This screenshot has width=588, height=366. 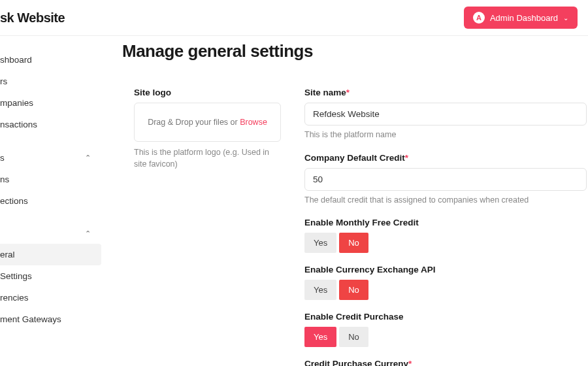 What do you see at coordinates (31, 319) in the screenshot?
I see `sidebar-item-label: ment Gateways` at bounding box center [31, 319].